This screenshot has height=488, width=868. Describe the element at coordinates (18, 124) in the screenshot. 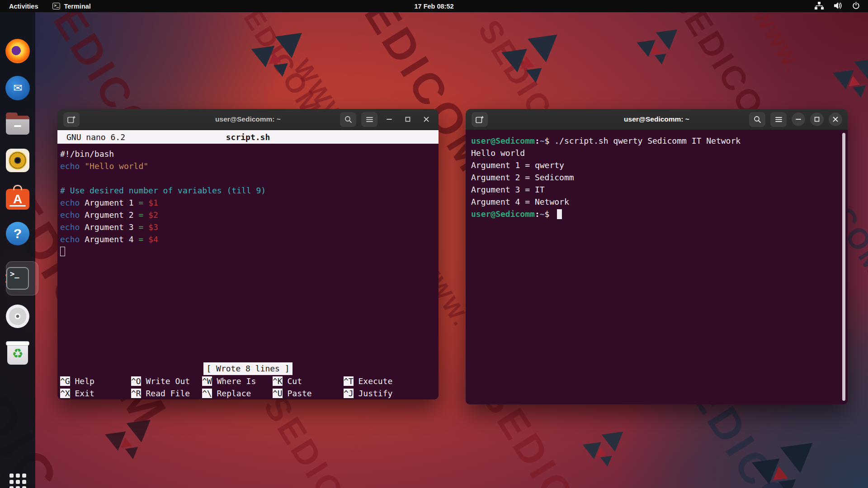

I see `dock-item-files` at that location.